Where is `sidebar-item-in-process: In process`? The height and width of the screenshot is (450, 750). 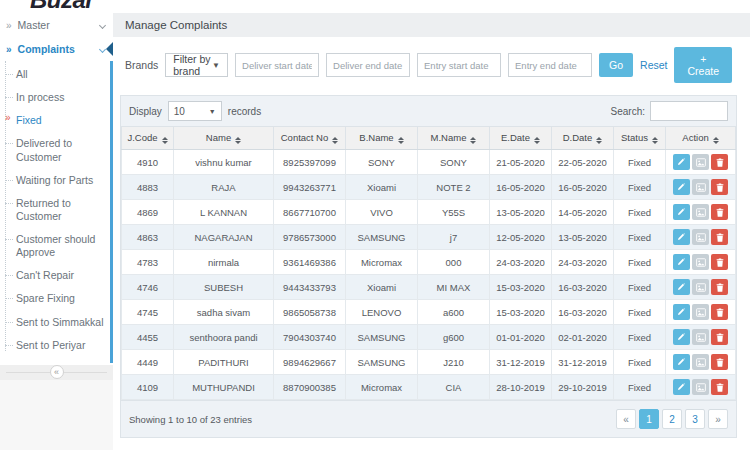 sidebar-item-in-process: In process is located at coordinates (61, 98).